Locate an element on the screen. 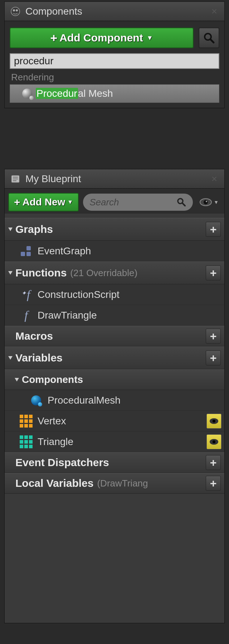 This screenshot has height=644, width=229. add-component-label: Add Component is located at coordinates (101, 38).